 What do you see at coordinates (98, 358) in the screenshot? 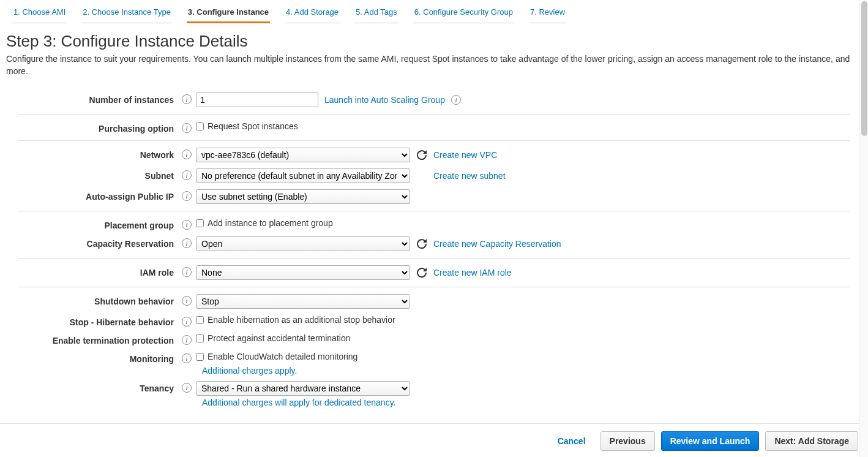
I see `label-monitoring: Monitoring` at bounding box center [98, 358].